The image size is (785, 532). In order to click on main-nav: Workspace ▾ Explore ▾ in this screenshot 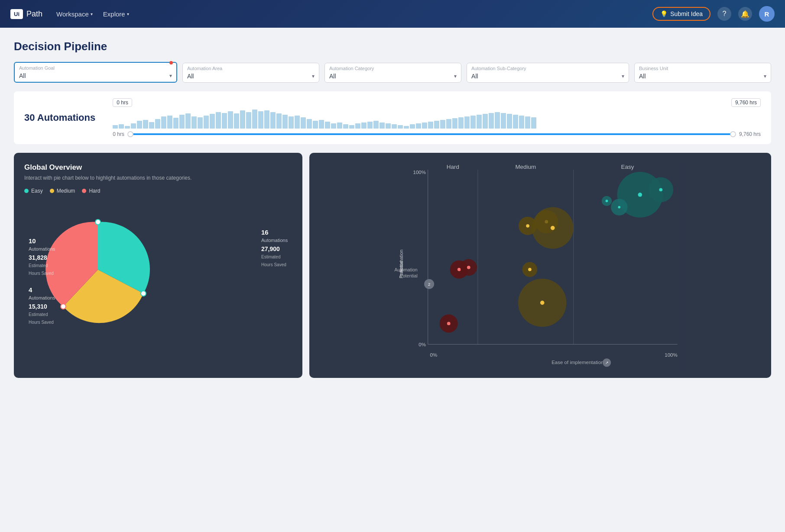, I will do `click(93, 14)`.